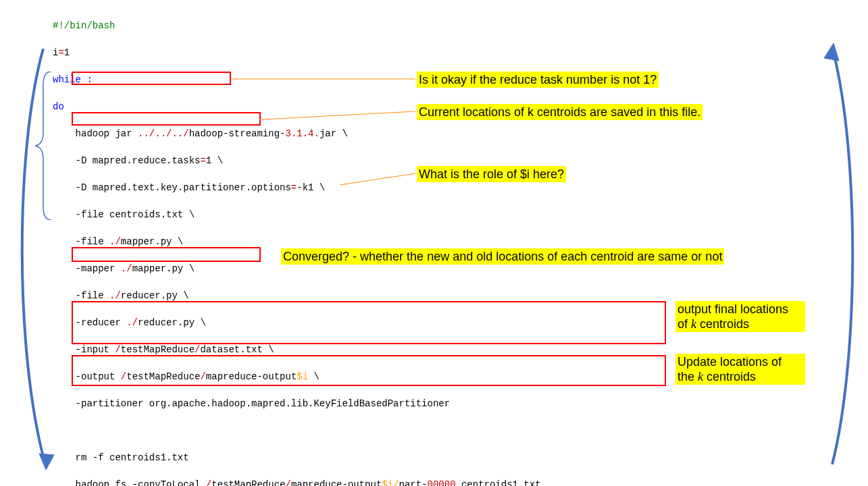 Image resolution: width=868 pixels, height=486 pixels. What do you see at coordinates (305, 350) in the screenshot?
I see `line-input: -input /testMapReduce/dataset.txt \` at bounding box center [305, 350].